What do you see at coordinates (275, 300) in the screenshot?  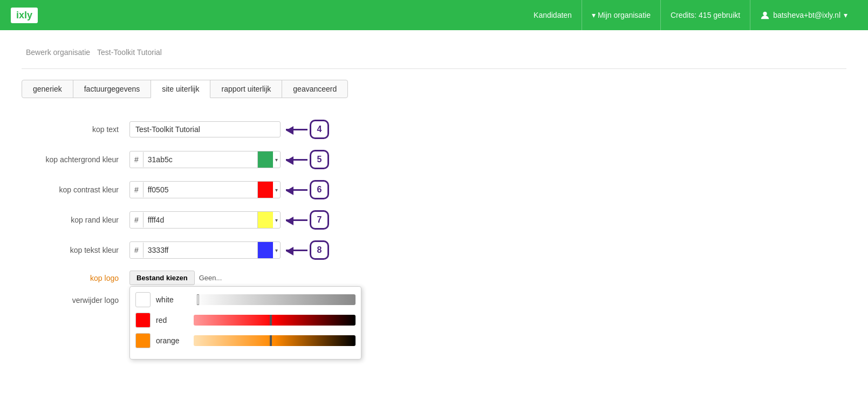 I see `cp-slider-white` at bounding box center [275, 300].